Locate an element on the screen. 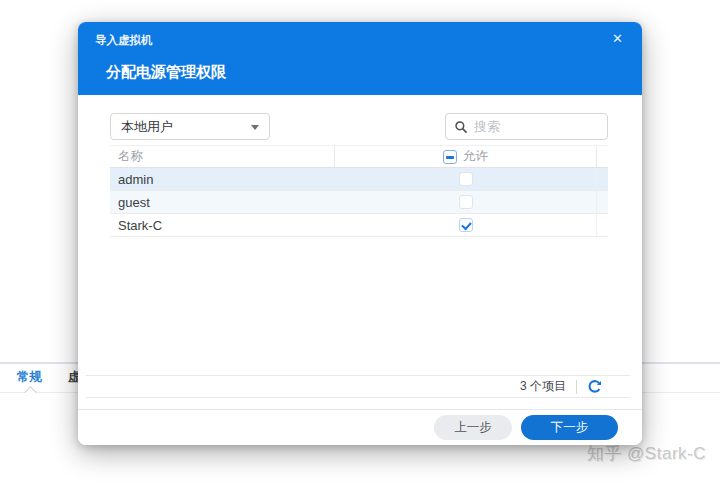 Image resolution: width=720 pixels, height=487 pixels. back-button: 上一步 is located at coordinates (473, 428).